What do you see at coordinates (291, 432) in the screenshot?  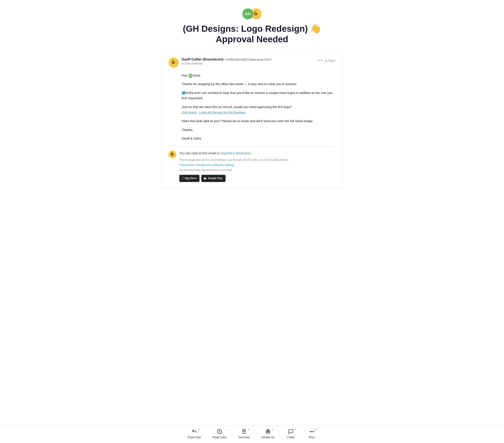 I see `collab-icon` at bounding box center [291, 432].